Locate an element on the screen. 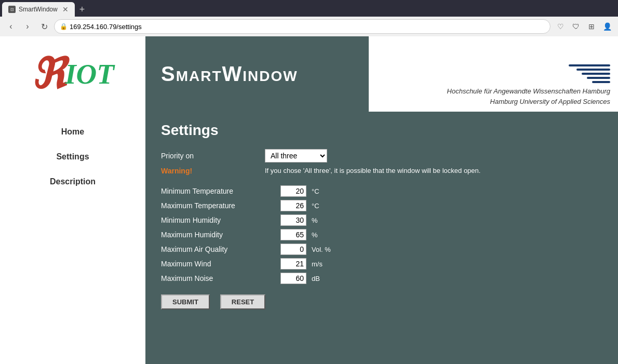 The image size is (618, 364). app-title: SmartWindow is located at coordinates (230, 74).